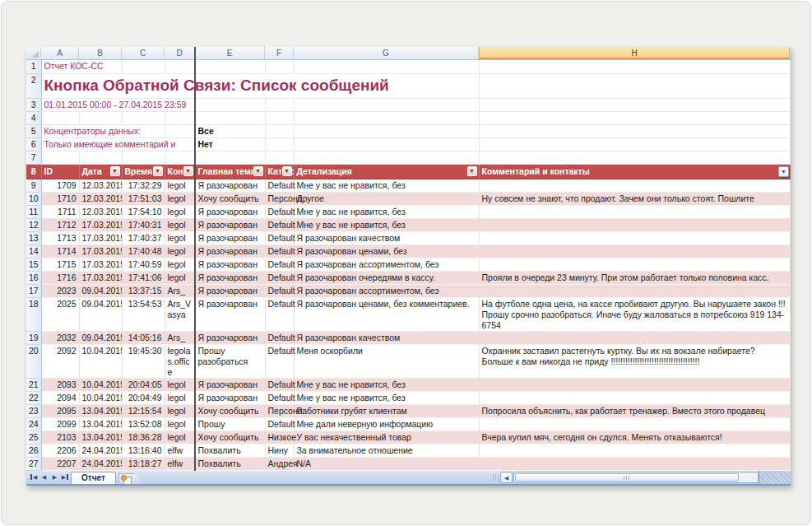 This screenshot has height=526, width=812. Describe the element at coordinates (60, 361) in the screenshot. I see `cell-a20: 2092` at that location.